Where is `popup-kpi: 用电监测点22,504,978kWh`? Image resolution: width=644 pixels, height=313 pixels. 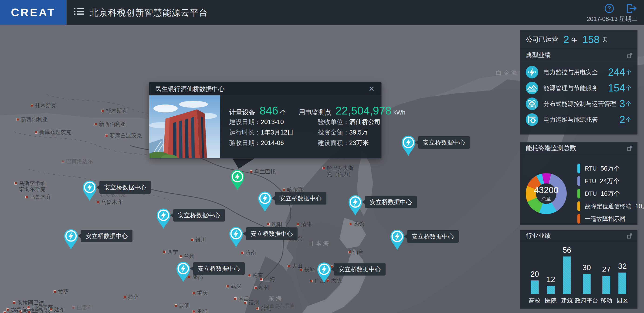 popup-kpi: 用电监测点22,504,978kWh is located at coordinates (352, 111).